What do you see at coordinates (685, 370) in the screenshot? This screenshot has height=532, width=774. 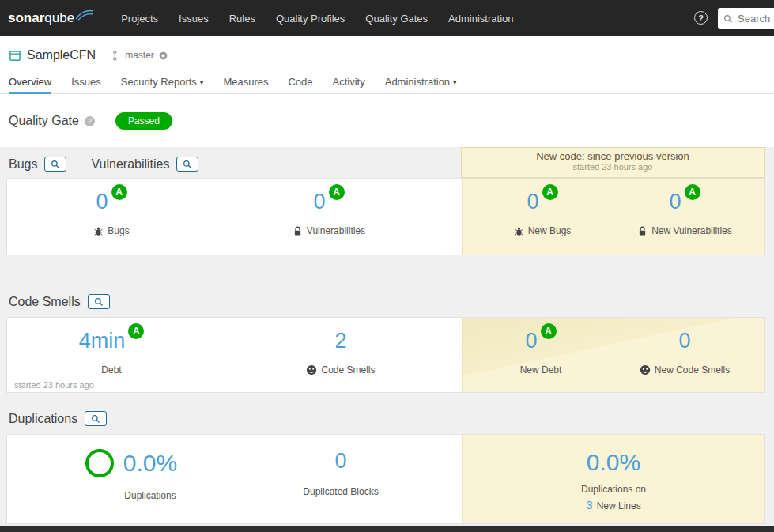 I see `new-code-smells-label: New Code Smells` at bounding box center [685, 370].